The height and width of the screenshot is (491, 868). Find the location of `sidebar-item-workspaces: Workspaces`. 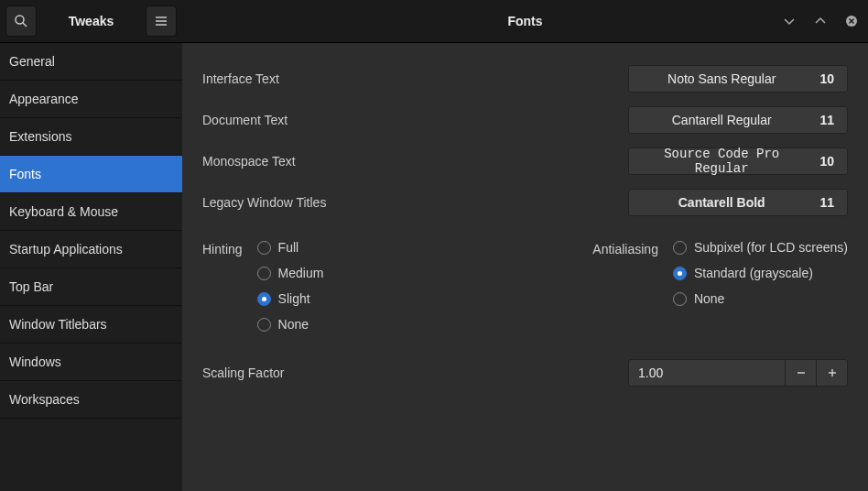

sidebar-item-workspaces: Workspaces is located at coordinates (92, 399).